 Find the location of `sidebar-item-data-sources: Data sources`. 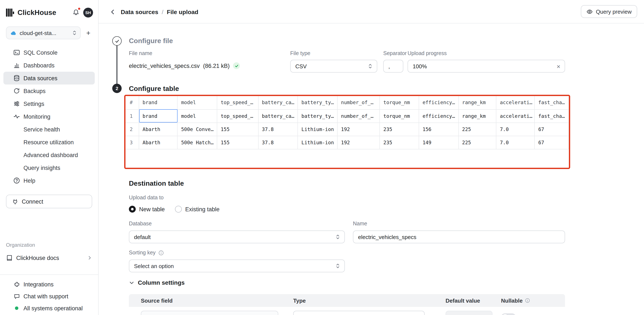

sidebar-item-data-sources: Data sources is located at coordinates (49, 78).